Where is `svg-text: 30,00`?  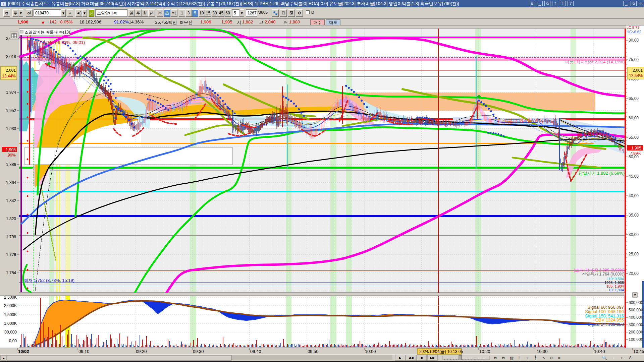 svg-text: 30,00 is located at coordinates (634, 235).